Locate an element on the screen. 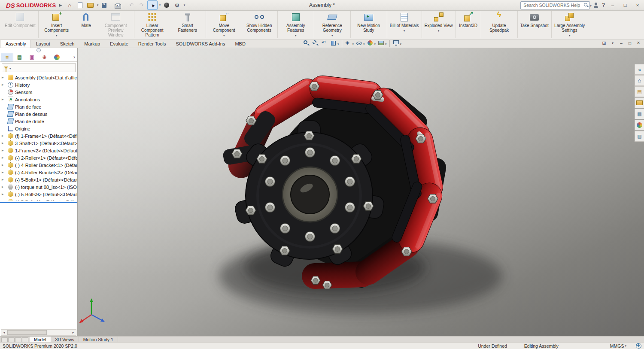 The height and width of the screenshot is (349, 644). hide-show-items-icon is located at coordinates (360, 43).